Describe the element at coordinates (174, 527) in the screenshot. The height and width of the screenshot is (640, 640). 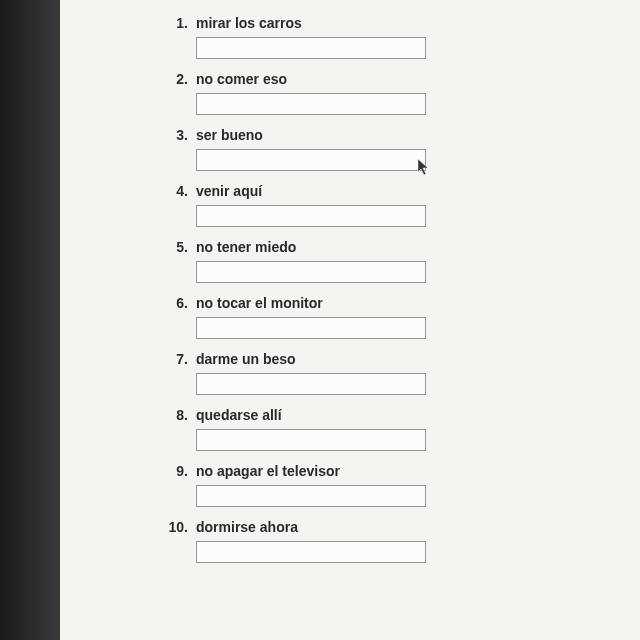
I see `question-number: 10.` at that location.